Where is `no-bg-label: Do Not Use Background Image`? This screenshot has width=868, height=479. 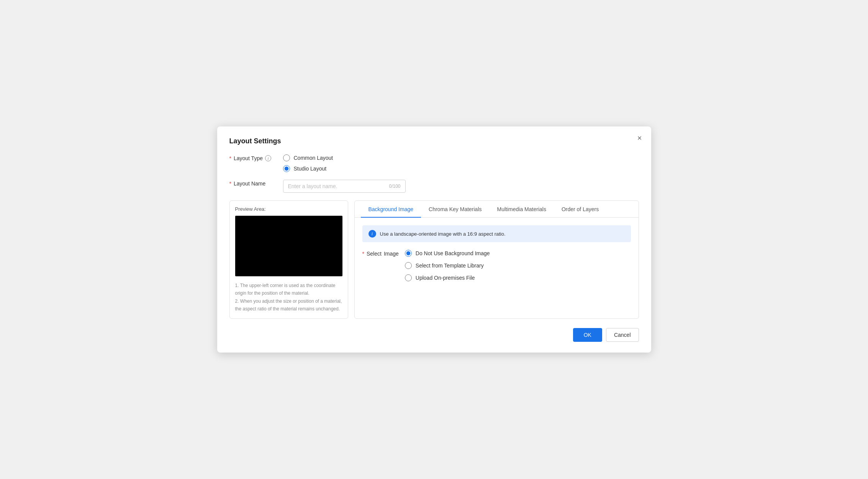
no-bg-label: Do Not Use Background Image is located at coordinates (453, 253).